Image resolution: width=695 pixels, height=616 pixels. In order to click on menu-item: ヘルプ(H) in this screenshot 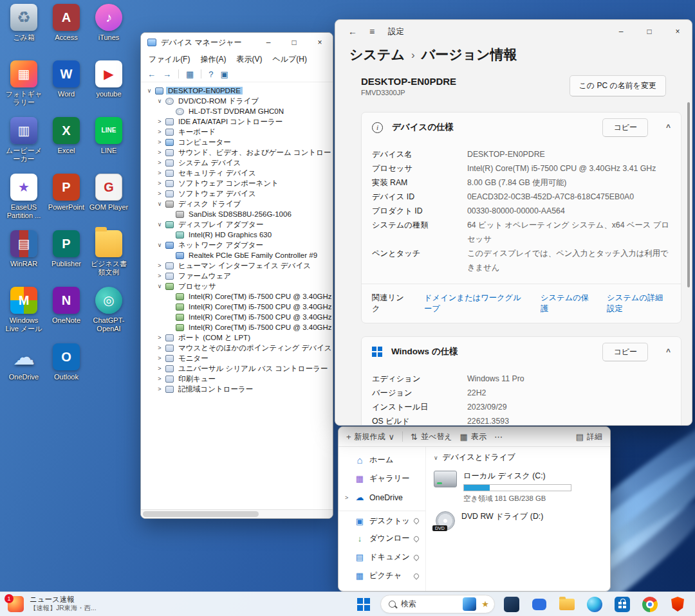, I will do `click(290, 59)`.